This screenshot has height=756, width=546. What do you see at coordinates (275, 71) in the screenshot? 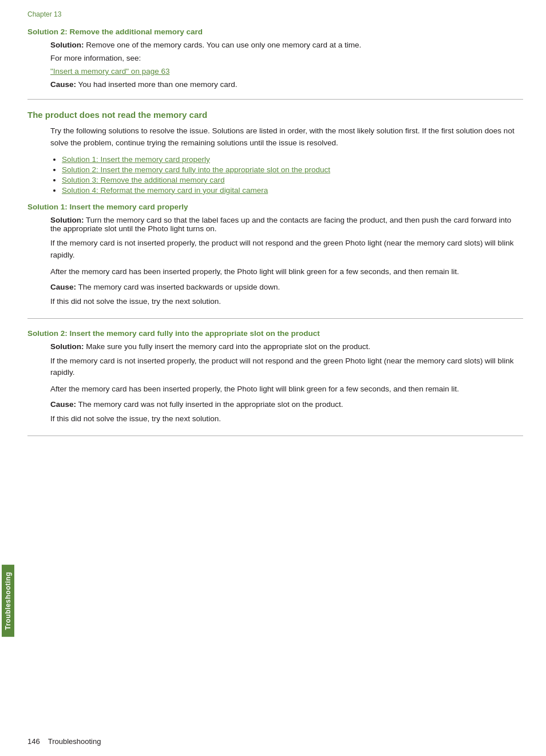
I see `insert-memory-card-link: "Insert a memory card" on page 63` at bounding box center [275, 71].